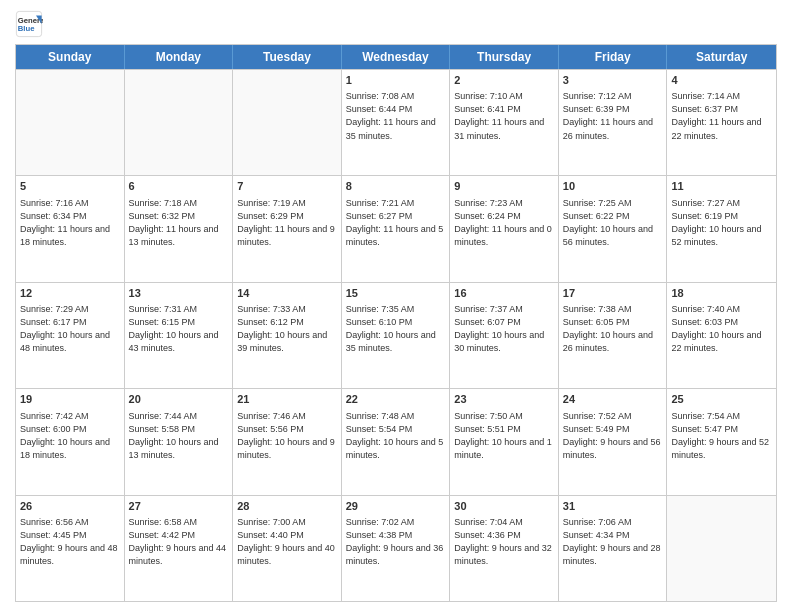  What do you see at coordinates (26, 28) in the screenshot?
I see `svg-text: Blue` at bounding box center [26, 28].